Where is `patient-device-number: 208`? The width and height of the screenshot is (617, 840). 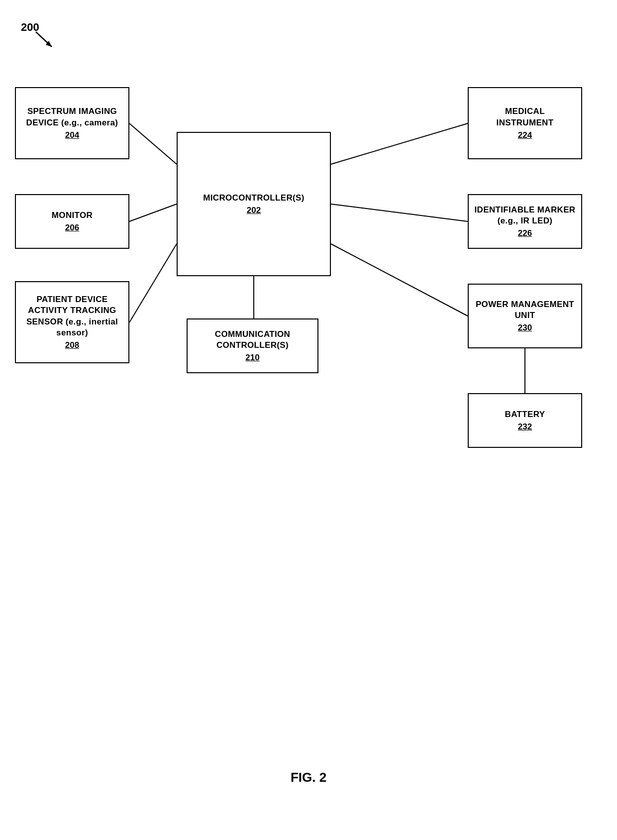 patient-device-number: 208 is located at coordinates (72, 345).